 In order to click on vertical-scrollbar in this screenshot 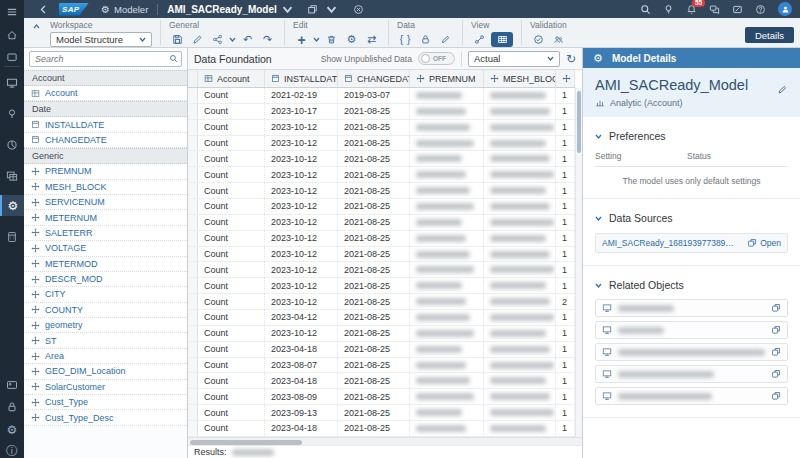, I will do `click(578, 262)`.